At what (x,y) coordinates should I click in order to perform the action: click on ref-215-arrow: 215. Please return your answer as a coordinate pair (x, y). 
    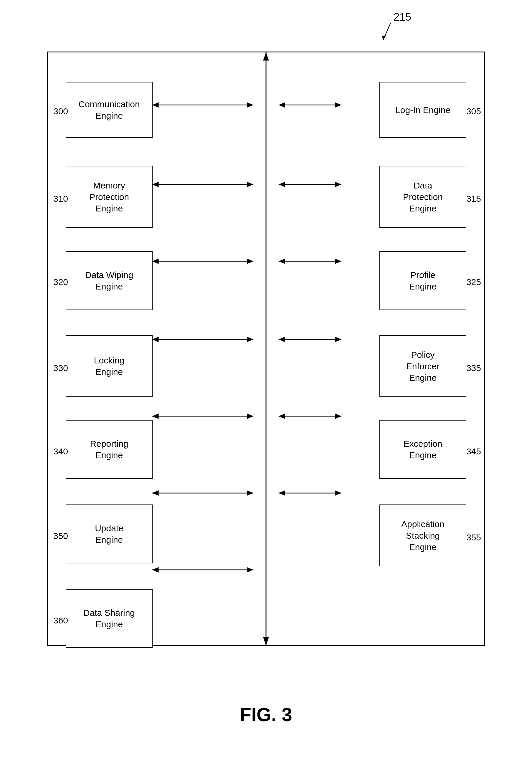
    Looking at the image, I should click on (399, 29).